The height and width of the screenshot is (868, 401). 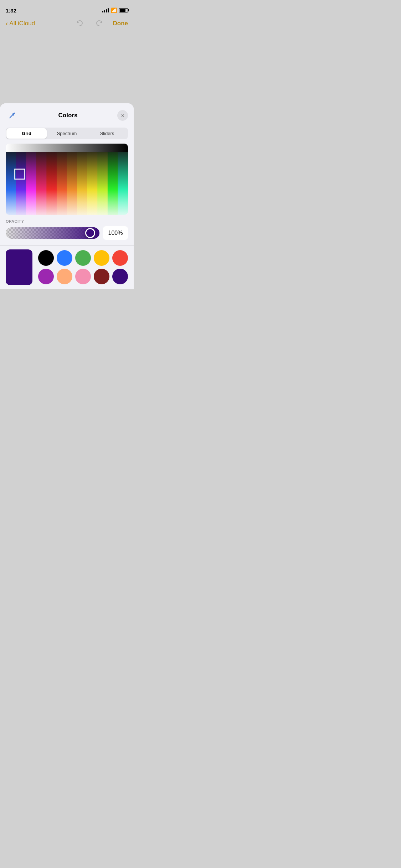 What do you see at coordinates (68, 115) in the screenshot?
I see `modal-title: Colors` at bounding box center [68, 115].